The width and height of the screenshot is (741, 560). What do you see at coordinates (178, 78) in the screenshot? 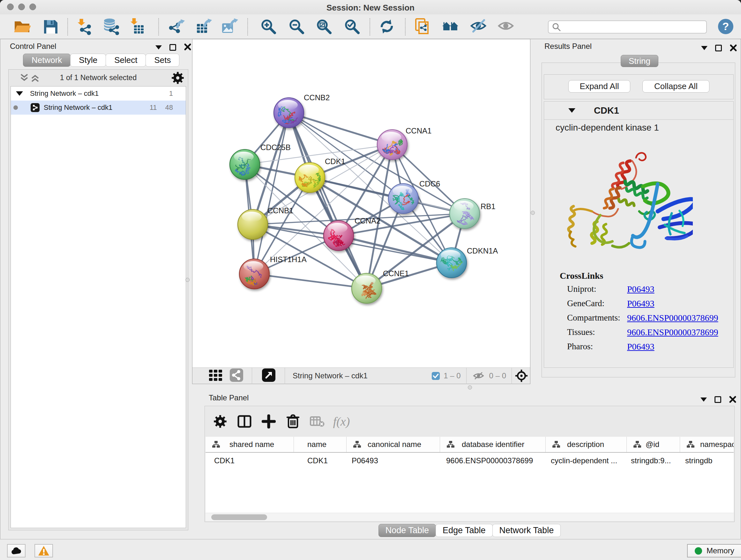
I see `network-options-gear-icon` at bounding box center [178, 78].